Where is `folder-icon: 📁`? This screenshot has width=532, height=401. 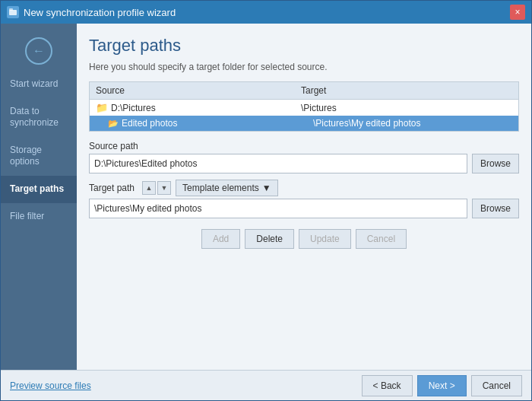 folder-icon: 📁 is located at coordinates (102, 108).